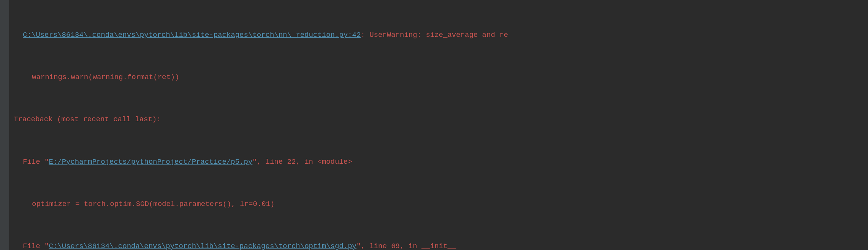  I want to click on traceback-frame: File "C:\Users\86134\.conda\envs\pytorch…, so click(439, 245).